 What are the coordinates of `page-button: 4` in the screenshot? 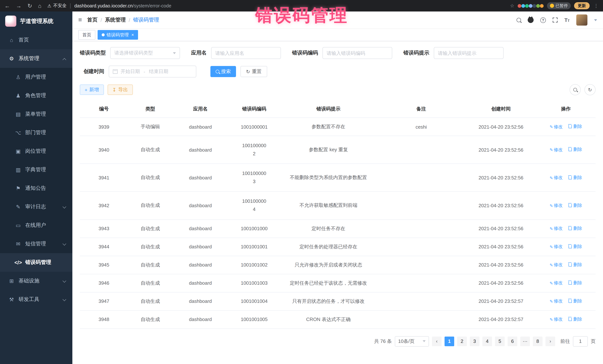 It's located at (487, 341).